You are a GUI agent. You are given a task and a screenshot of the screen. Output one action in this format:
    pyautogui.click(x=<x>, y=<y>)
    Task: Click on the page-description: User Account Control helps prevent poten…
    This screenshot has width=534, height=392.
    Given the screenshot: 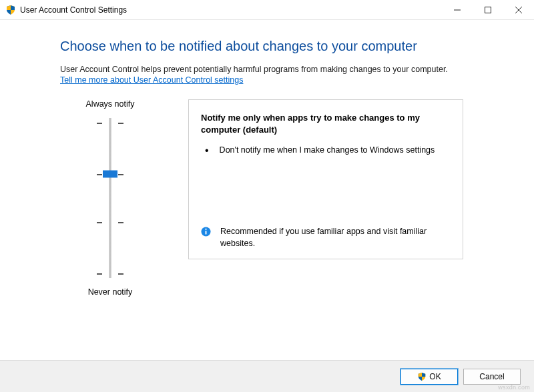 What is the action you would take?
    pyautogui.click(x=297, y=69)
    